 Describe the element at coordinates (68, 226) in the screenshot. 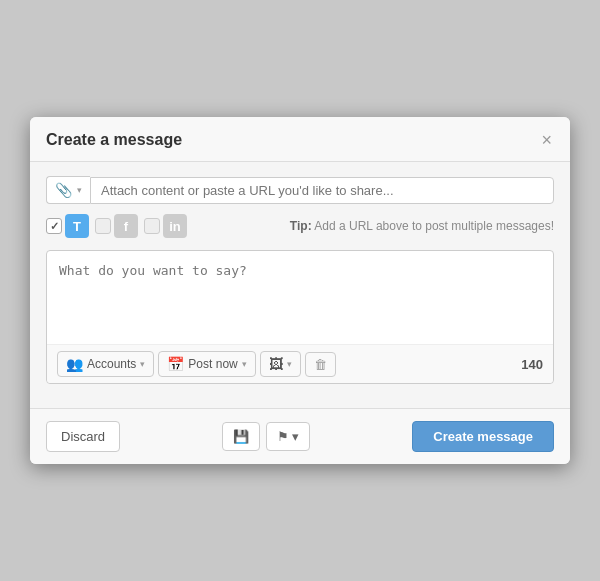

I see `network-item-twitter: ✓ T` at that location.